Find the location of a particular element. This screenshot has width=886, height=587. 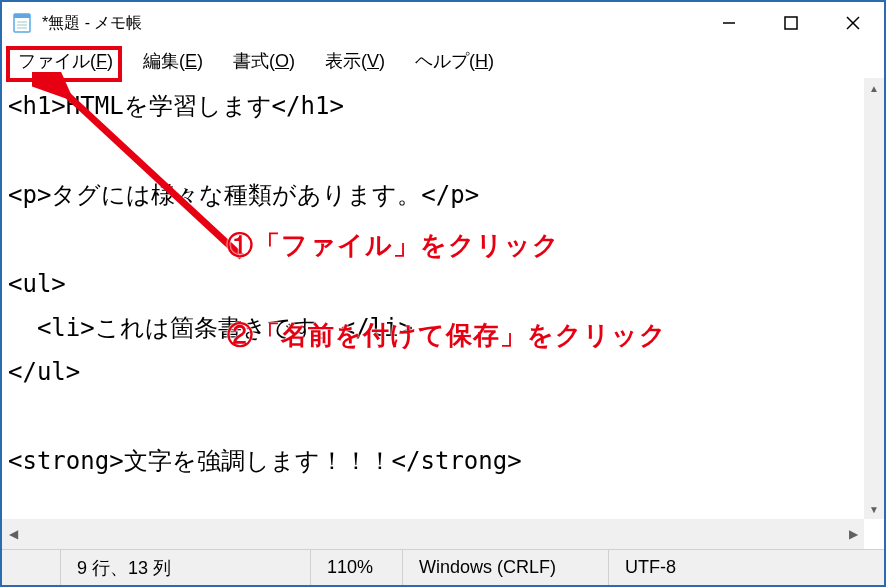

menu-format: 書式(O) is located at coordinates (264, 61).